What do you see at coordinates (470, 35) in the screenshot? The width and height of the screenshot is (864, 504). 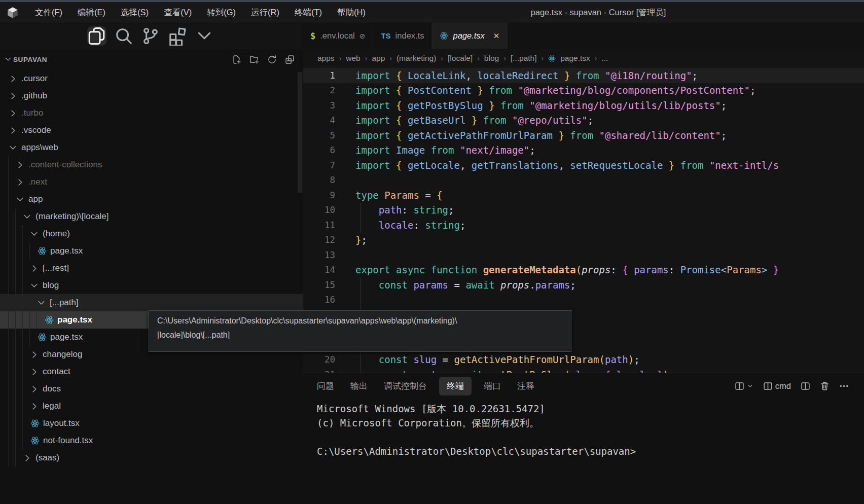 I see `tab-page.tsx: page.tsx✕` at bounding box center [470, 35].